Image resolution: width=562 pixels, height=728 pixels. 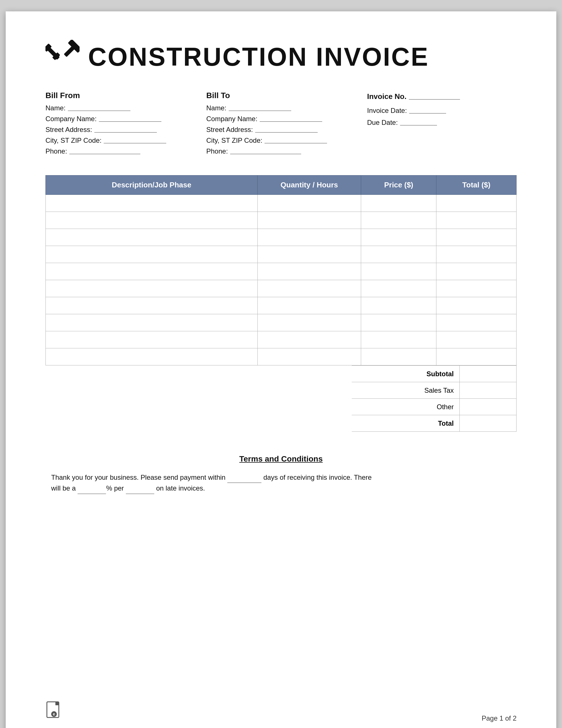 What do you see at coordinates (434, 407) in the screenshot?
I see `other-row: Other` at bounding box center [434, 407].